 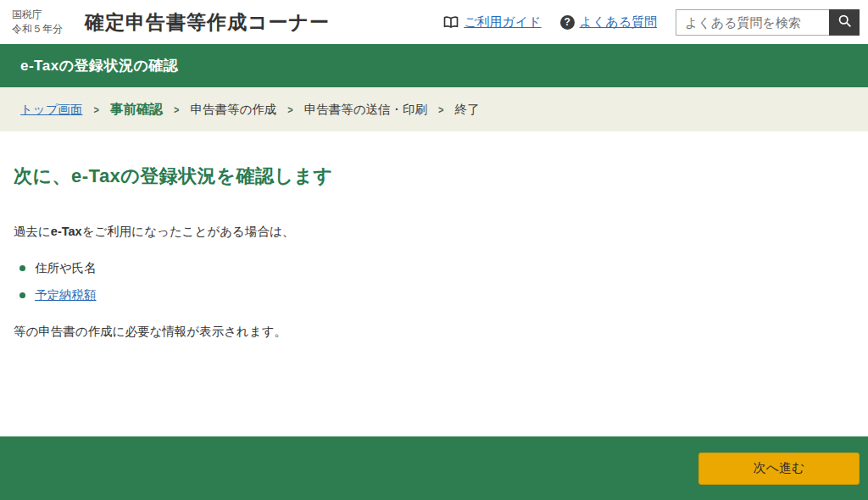 What do you see at coordinates (136, 110) in the screenshot?
I see `breadcrumb-item-precheck: 事前確認` at bounding box center [136, 110].